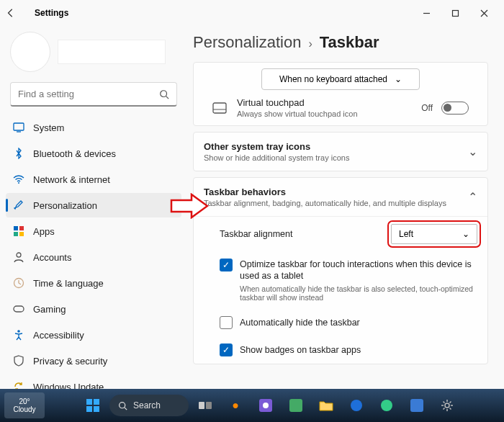 The width and height of the screenshot is (504, 422). I want to click on task-view-icon, so click(205, 405).